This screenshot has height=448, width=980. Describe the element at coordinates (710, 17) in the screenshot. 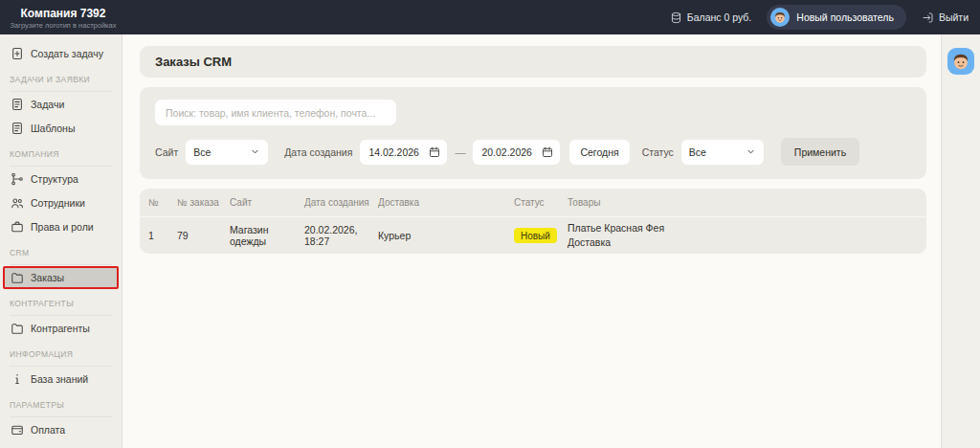

I see `balance-button: Баланс 0 руб.` at that location.